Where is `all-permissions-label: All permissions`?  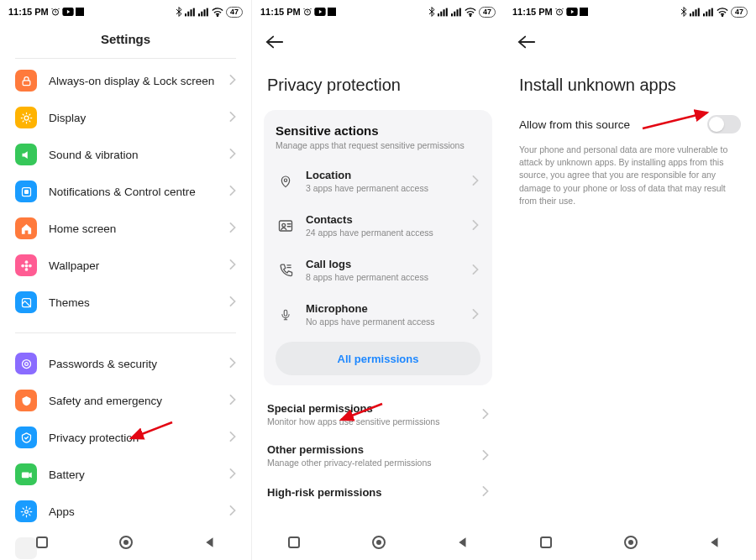
all-permissions-label: All permissions is located at coordinates (378, 359).